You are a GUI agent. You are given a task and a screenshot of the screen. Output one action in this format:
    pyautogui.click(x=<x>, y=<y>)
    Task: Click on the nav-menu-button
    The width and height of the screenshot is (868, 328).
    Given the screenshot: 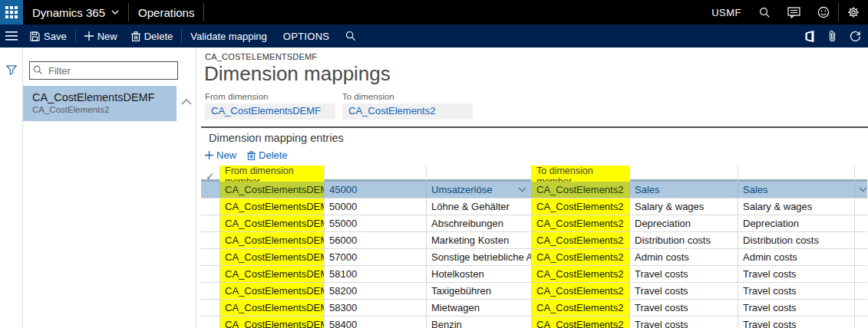 What is the action you would take?
    pyautogui.click(x=12, y=36)
    